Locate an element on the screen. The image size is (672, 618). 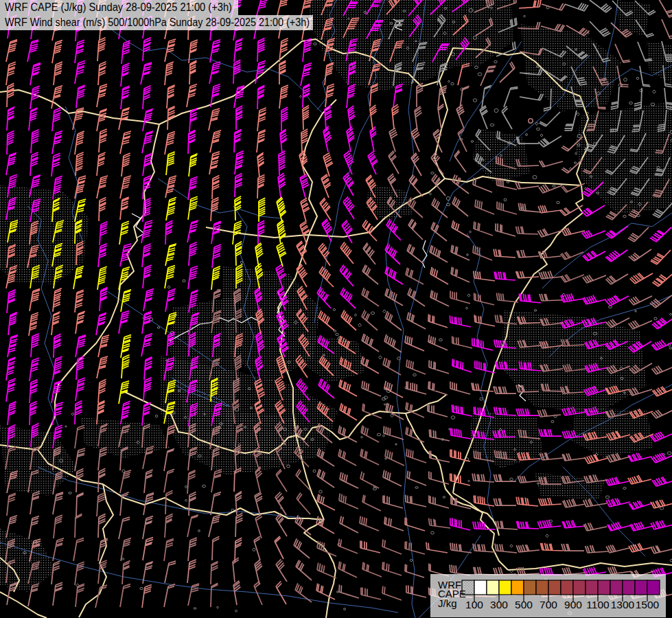
svg-text: 700 is located at coordinates (548, 604).